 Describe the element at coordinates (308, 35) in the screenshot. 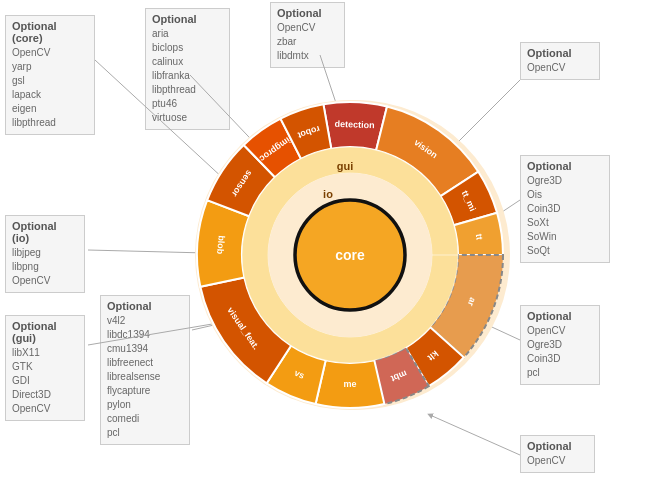

I see `optional-detection-box: Optional OpenCVzbarlibdmtx` at that location.